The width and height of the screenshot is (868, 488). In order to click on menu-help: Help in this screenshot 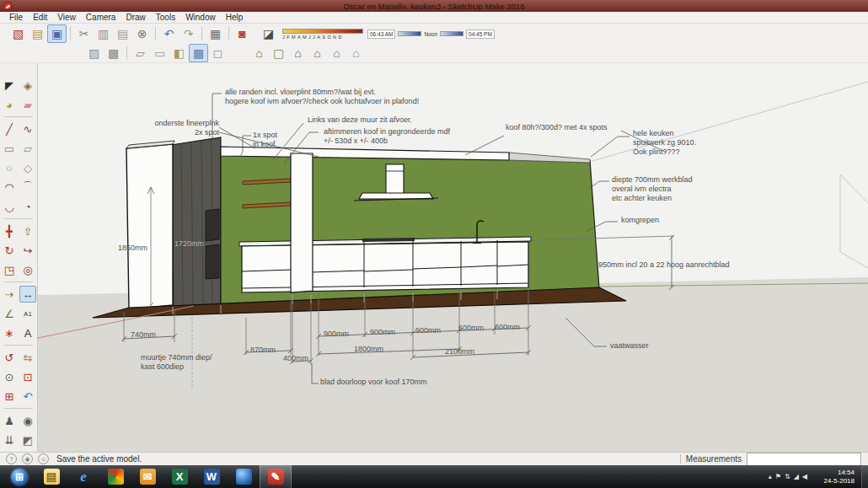, I will do `click(234, 18)`.